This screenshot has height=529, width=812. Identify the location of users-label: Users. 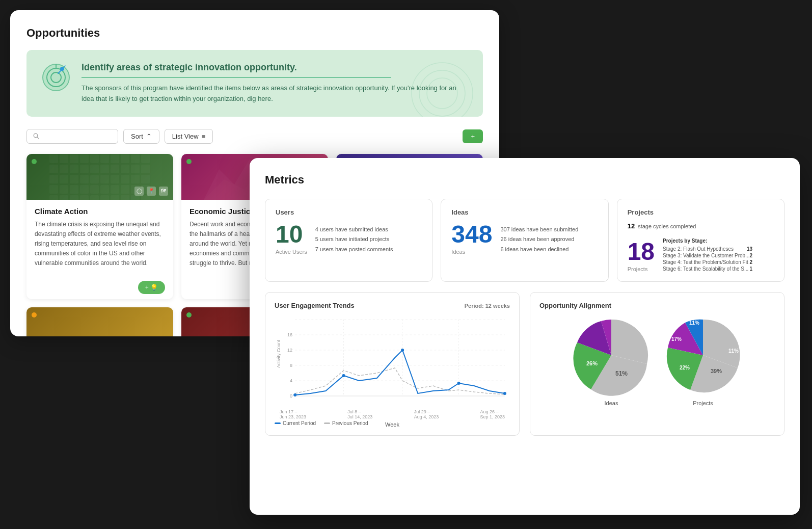
(348, 212).